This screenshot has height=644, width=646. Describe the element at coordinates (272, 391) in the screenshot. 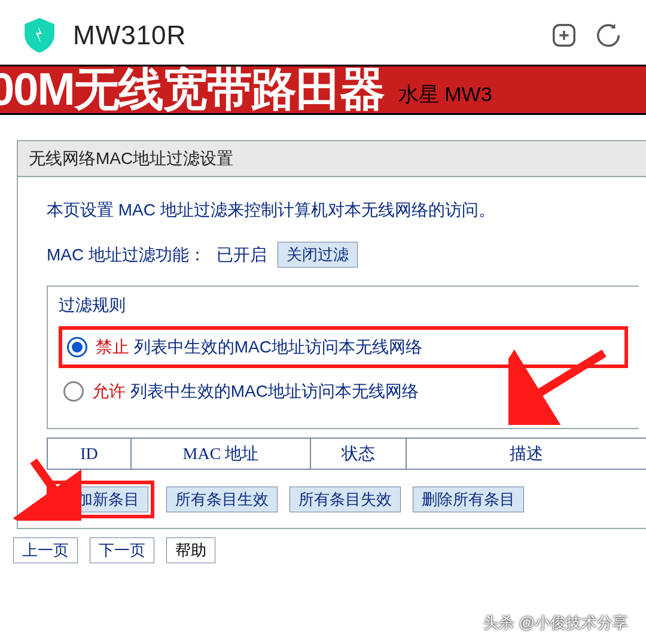

I see `allow-rest: 列表中生效的MAC地址访问本无线网络` at that location.